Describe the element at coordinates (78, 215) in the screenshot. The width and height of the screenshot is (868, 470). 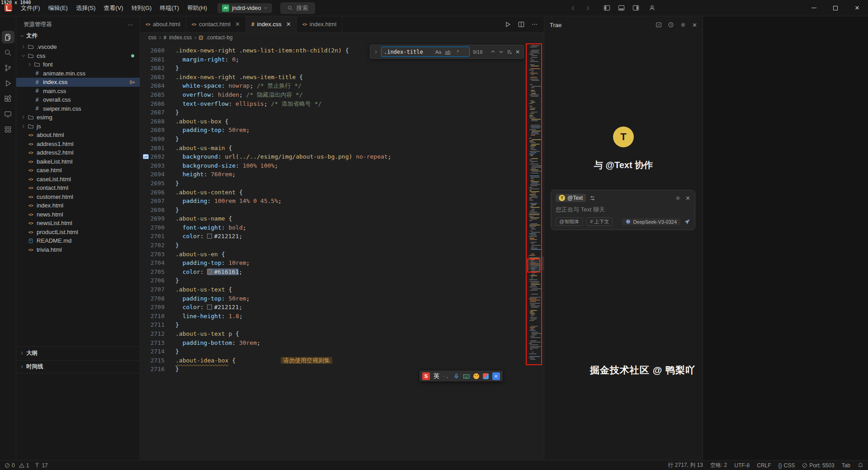
I see `tree-item-news.html: <>news.html` at that location.